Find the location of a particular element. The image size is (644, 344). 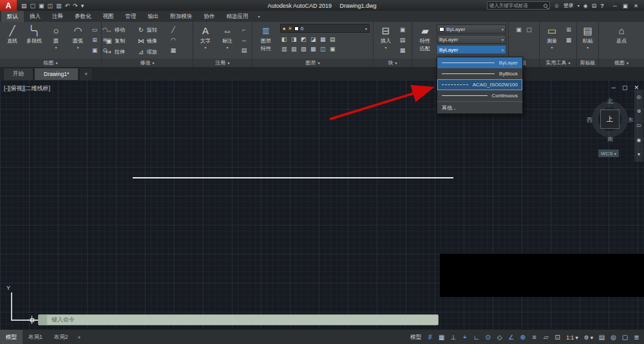

save-icon: ◫ is located at coordinates (50, 6).